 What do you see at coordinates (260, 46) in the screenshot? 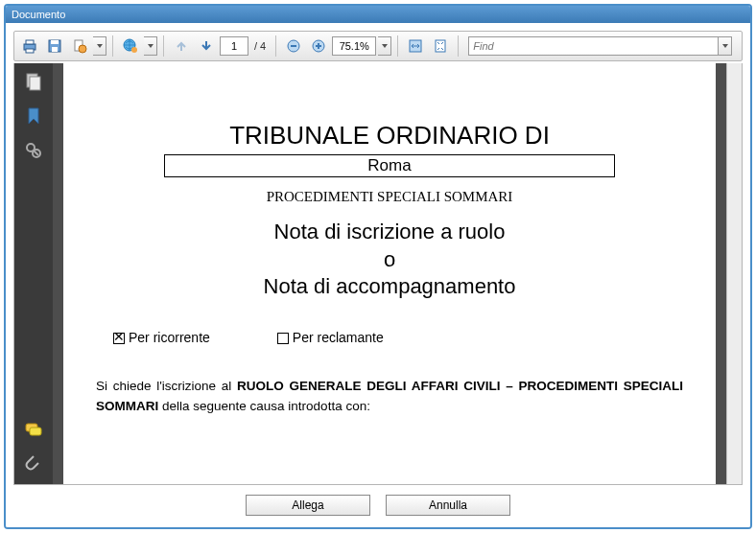
I see `page-total-label: / 4` at bounding box center [260, 46].